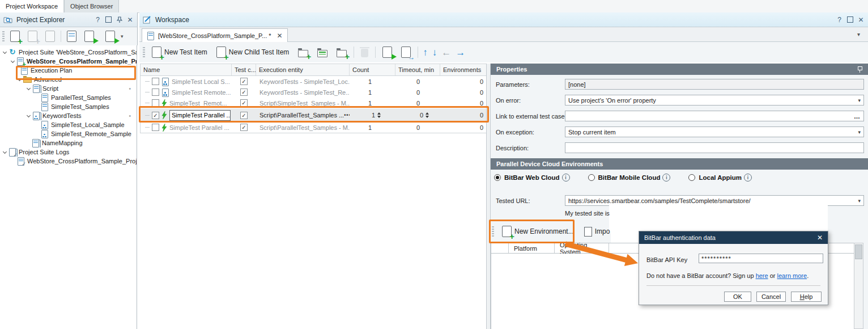 Image resolution: width=868 pixels, height=329 pixels. What do you see at coordinates (538, 231) in the screenshot?
I see `new-environment-button: New Environment...` at bounding box center [538, 231].